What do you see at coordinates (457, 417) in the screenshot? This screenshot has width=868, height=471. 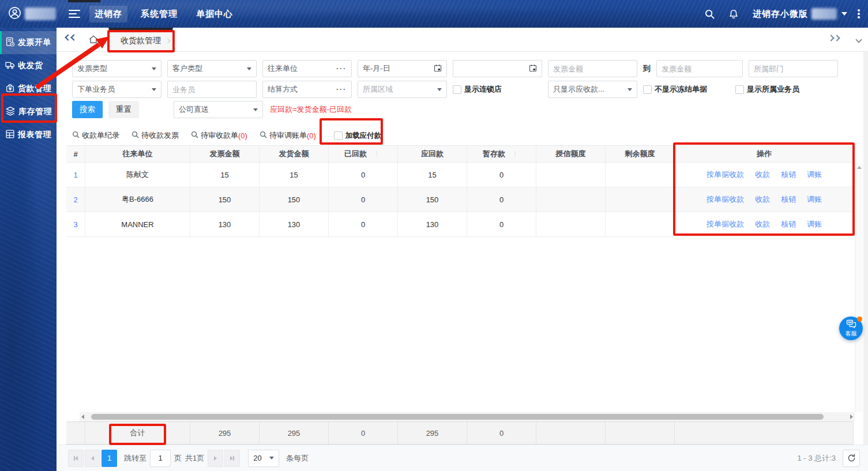 I see `scrollbar-thumb` at bounding box center [457, 417].